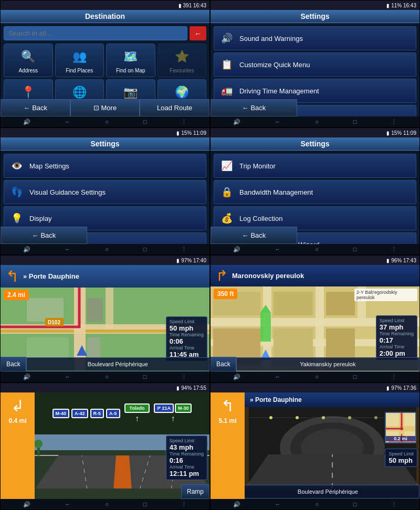  I want to click on nav-mr-t1: ⋮, so click(394, 505).